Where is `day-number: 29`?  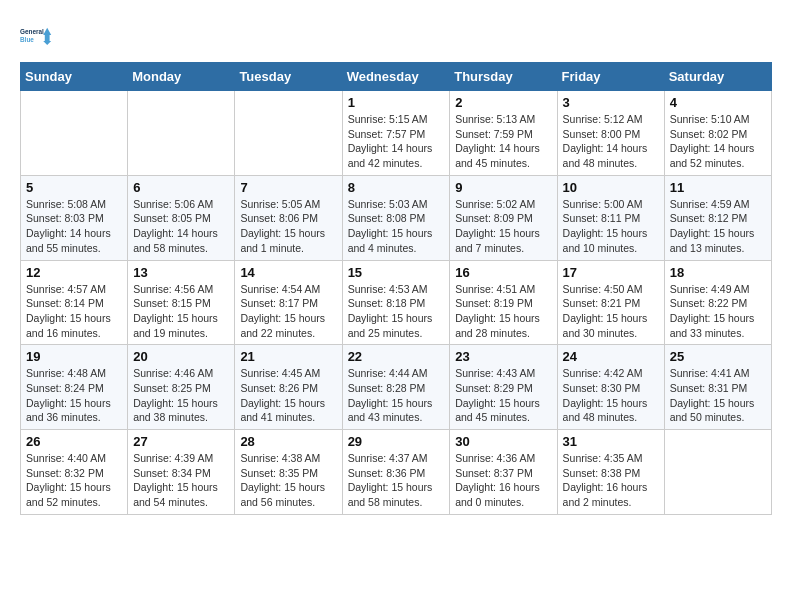
day-number: 29 is located at coordinates (396, 442).